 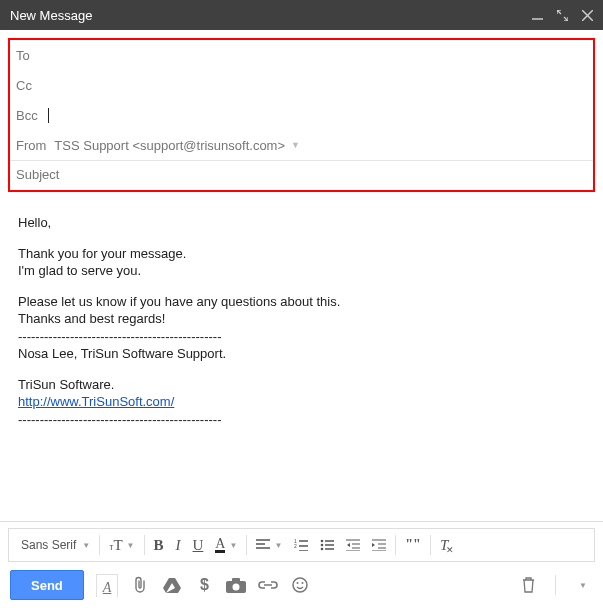 I want to click on to-row: To, so click(x=302, y=55).